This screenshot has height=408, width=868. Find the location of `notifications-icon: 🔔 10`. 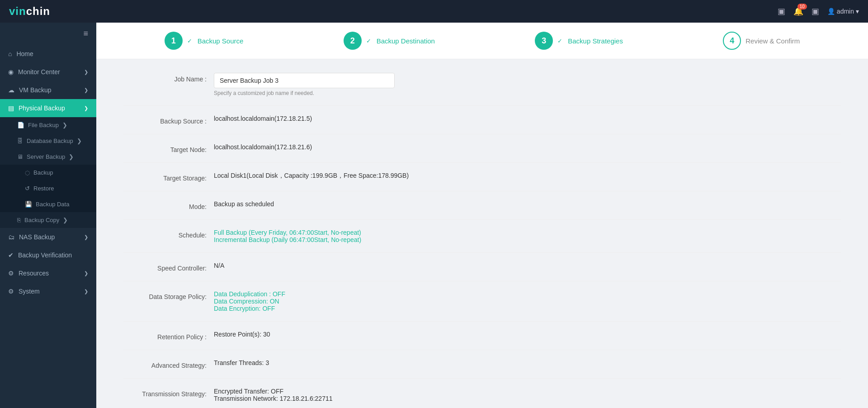

notifications-icon: 🔔 10 is located at coordinates (798, 11).